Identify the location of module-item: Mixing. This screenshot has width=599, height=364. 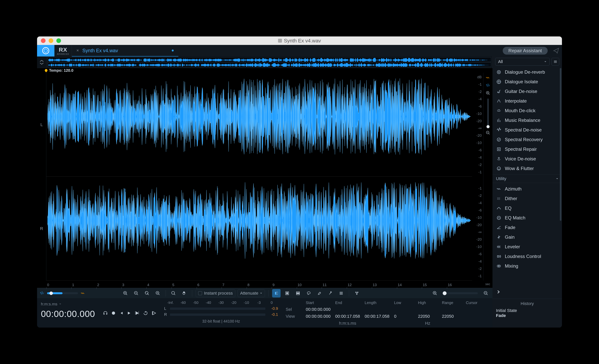
(527, 266).